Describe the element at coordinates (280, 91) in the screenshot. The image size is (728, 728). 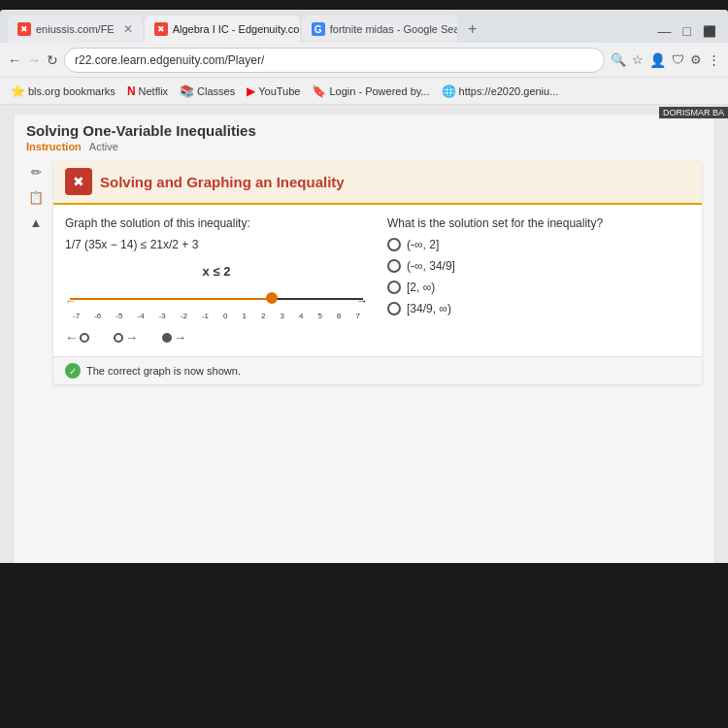
I see `bookmark-youtube-label: YouTube` at that location.